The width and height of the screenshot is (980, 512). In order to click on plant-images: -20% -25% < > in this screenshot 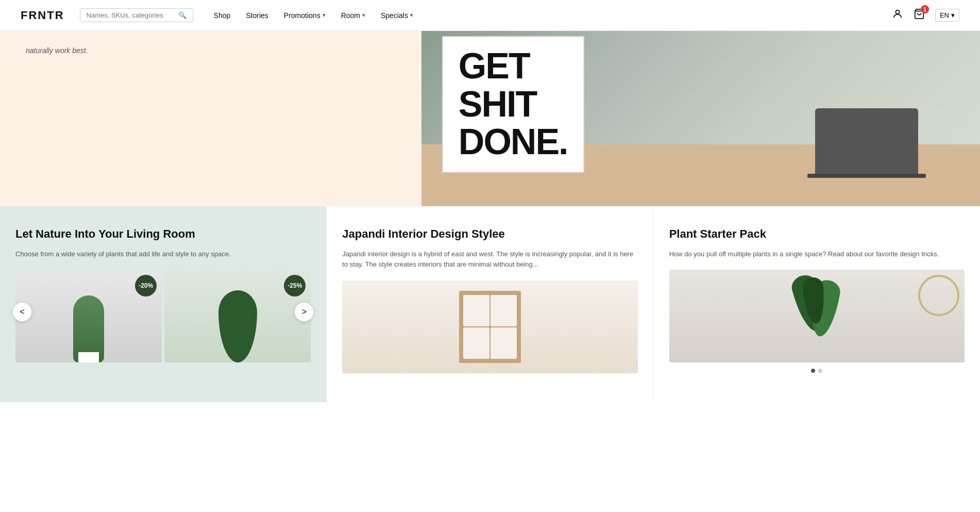, I will do `click(163, 316)`.